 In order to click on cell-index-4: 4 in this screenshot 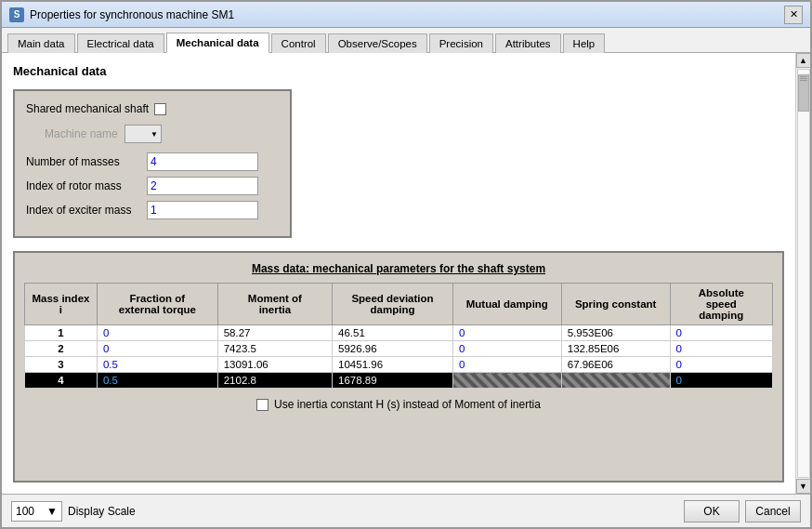, I will do `click(61, 381)`.